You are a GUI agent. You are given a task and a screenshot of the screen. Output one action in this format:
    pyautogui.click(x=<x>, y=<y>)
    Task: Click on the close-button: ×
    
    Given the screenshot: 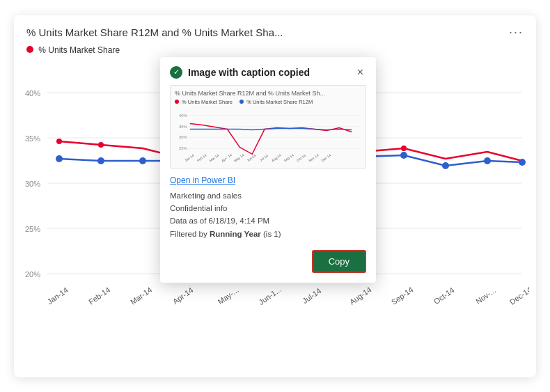 What is the action you would take?
    pyautogui.click(x=361, y=72)
    